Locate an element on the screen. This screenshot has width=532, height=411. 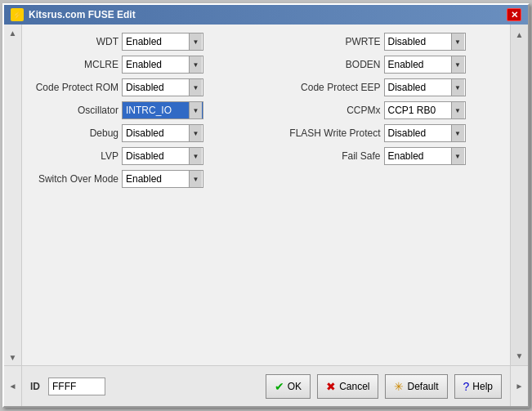
cancel-label: Cancel is located at coordinates (355, 386).